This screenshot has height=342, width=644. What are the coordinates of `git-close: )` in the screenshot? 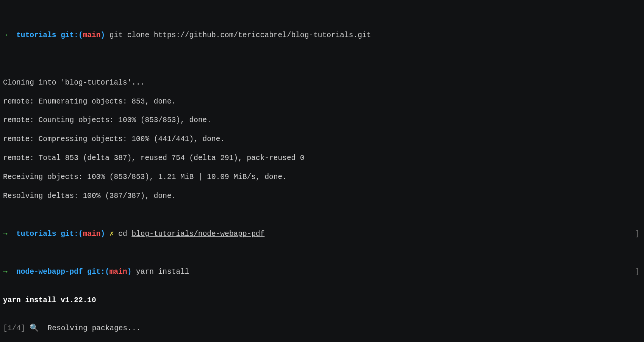 It's located at (103, 35).